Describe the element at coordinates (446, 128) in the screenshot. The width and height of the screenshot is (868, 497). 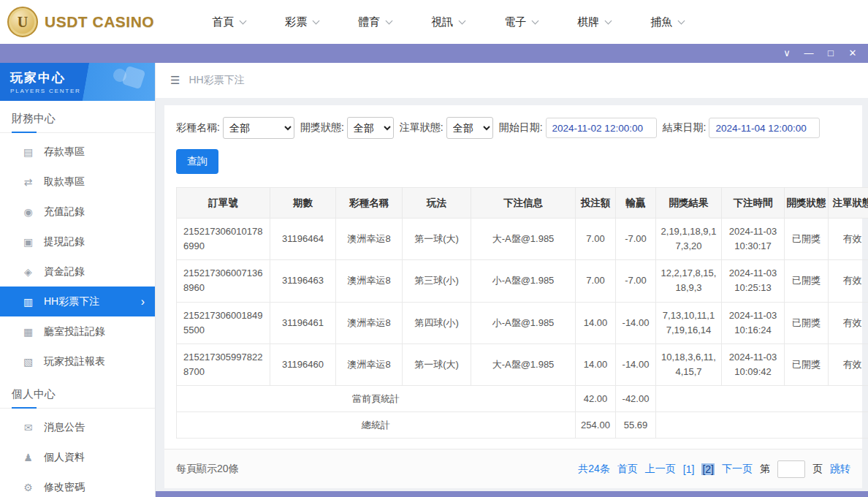
I see `order-status-filter: 注單狀態: 全部` at that location.